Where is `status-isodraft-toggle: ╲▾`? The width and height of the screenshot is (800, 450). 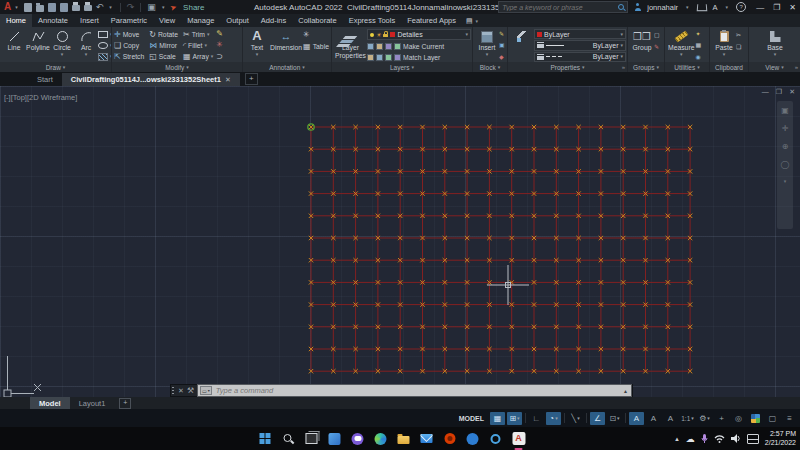 status-isodraft-toggle: ╲▾ is located at coordinates (576, 418).